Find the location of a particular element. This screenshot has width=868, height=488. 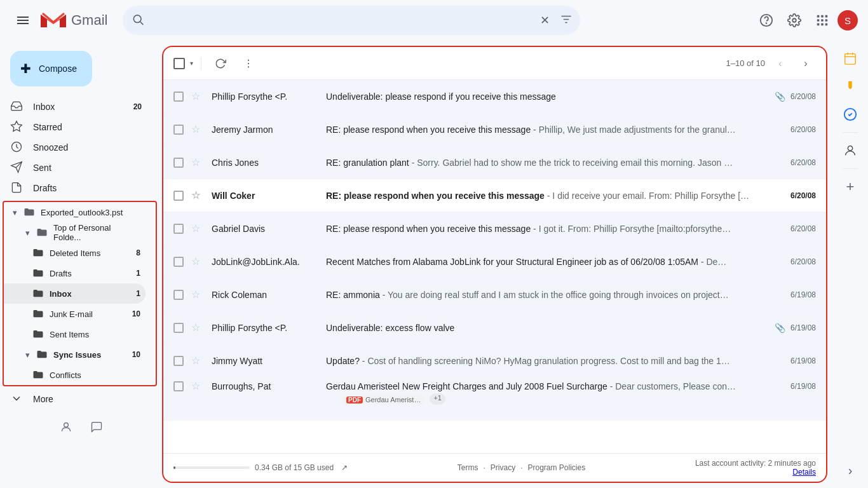

select-dropdown-icon: ▾ is located at coordinates (192, 64).